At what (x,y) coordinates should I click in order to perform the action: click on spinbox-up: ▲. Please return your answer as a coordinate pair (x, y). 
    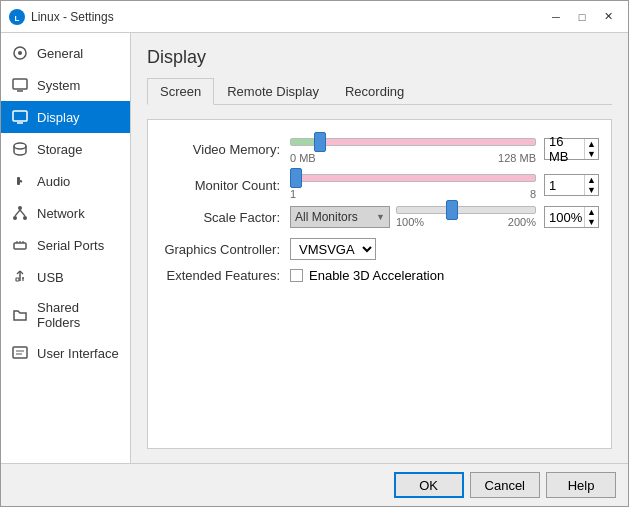
    Looking at the image, I should click on (592, 144).